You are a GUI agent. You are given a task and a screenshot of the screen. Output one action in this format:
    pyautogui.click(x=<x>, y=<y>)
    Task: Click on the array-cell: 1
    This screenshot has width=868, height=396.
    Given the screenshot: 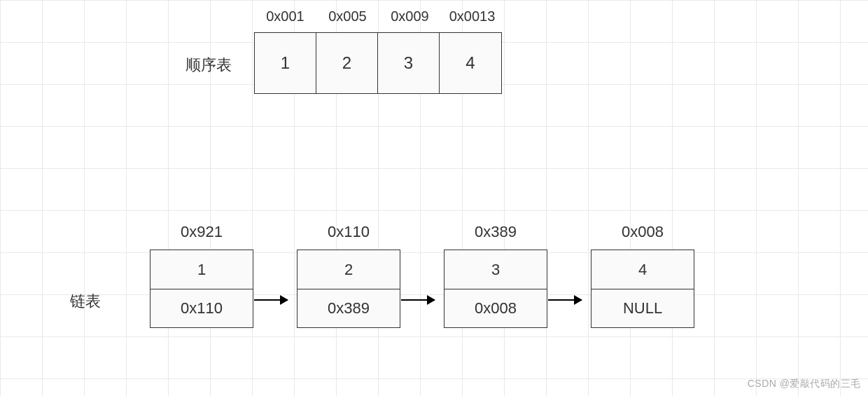 What is the action you would take?
    pyautogui.click(x=286, y=63)
    